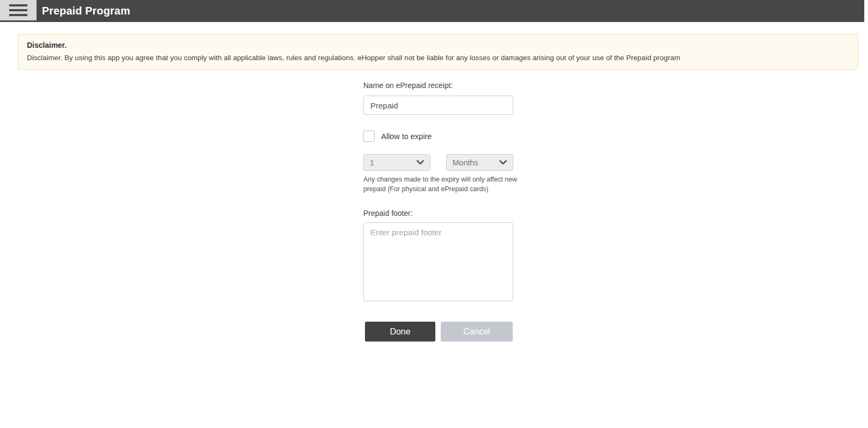 The height and width of the screenshot is (428, 868). I want to click on disclaimer-title: Disclaimer., so click(438, 45).